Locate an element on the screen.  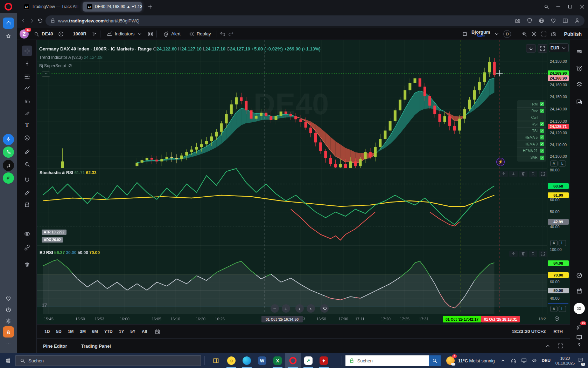
redo-icon is located at coordinates (231, 34).